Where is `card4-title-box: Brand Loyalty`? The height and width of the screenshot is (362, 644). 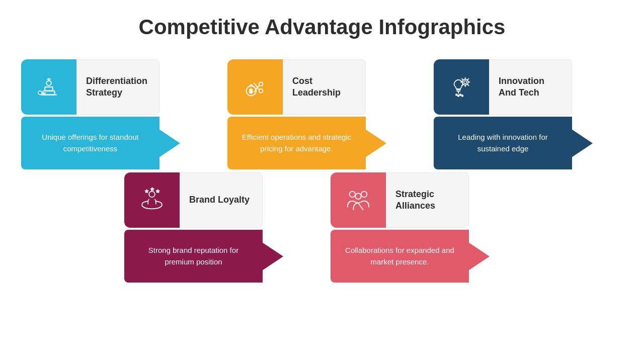
card4-title-box: Brand Loyalty is located at coordinates (221, 200).